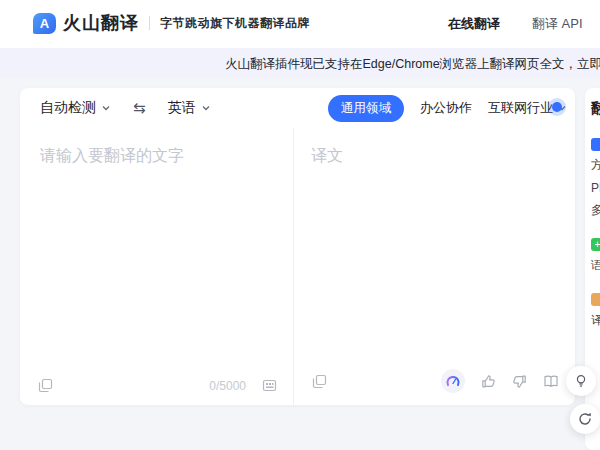 Image resolution: width=600 pixels, height=450 pixels. I want to click on folder-icon, so click(596, 300).